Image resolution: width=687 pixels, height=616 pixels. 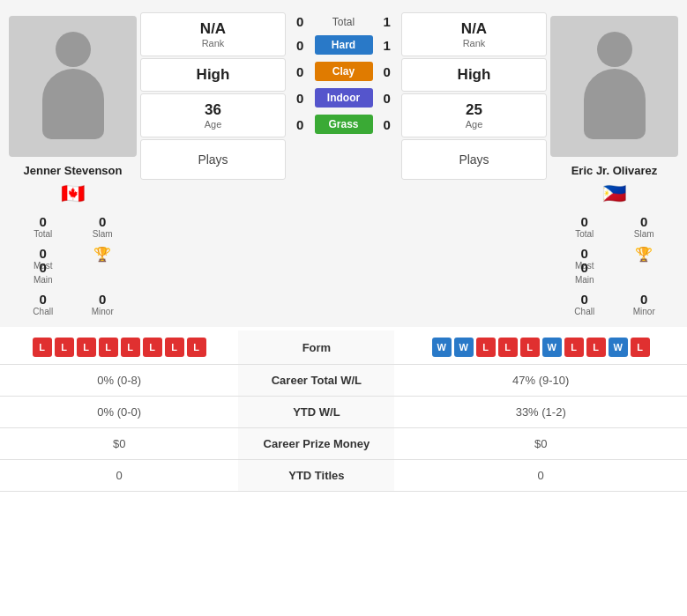 What do you see at coordinates (72, 164) in the screenshot?
I see `player-left: Jenner Stevenson 🇨🇦 0 Total 0 Slam 0 Mas…` at bounding box center [72, 164].